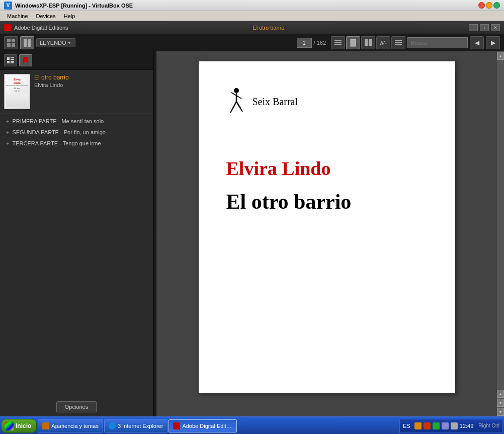 This screenshot has width=504, height=434. What do you see at coordinates (252, 43) in the screenshot?
I see `ade-toolbar: LEYENDO ▼ 1 / 162 AA` at bounding box center [252, 43].